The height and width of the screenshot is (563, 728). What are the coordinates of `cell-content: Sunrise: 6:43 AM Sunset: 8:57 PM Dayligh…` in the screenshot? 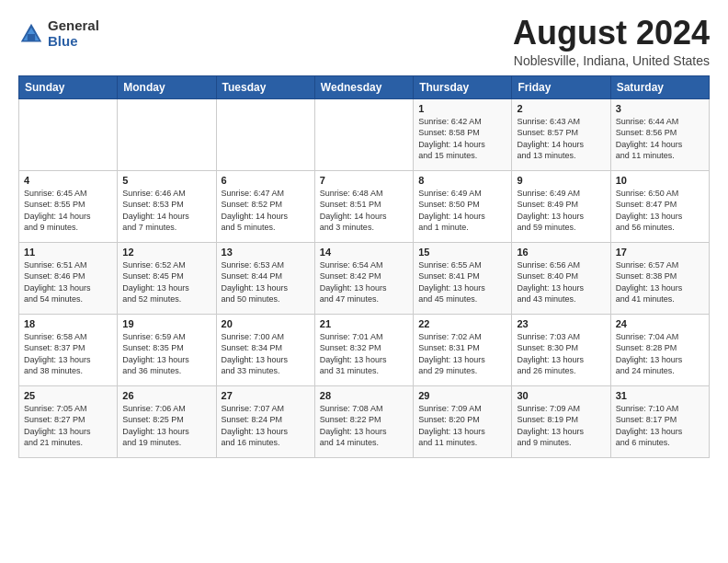 It's located at (561, 139).